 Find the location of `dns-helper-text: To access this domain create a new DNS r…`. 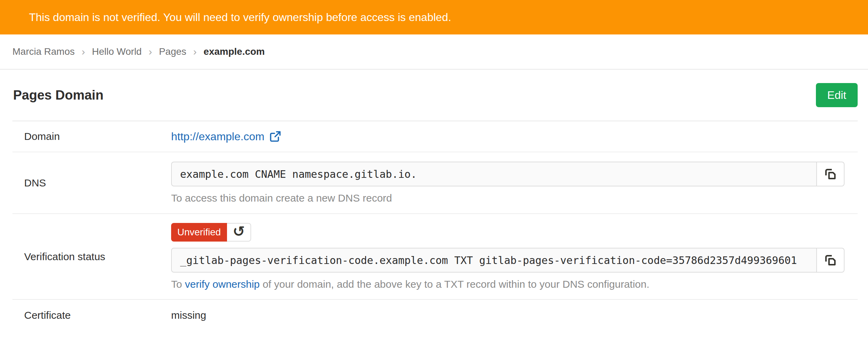

dns-helper-text: To access this domain create a new DNS r… is located at coordinates (508, 198).